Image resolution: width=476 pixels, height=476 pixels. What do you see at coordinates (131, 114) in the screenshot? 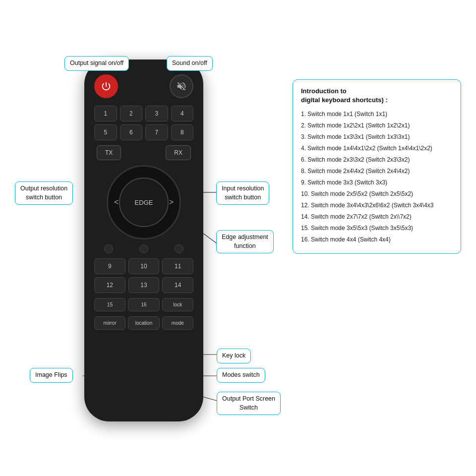
I see `num-btn-2: 2` at bounding box center [131, 114].